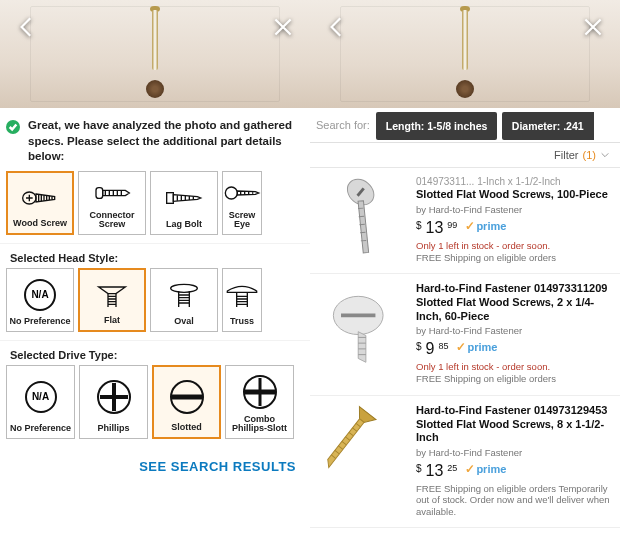 The image size is (620, 537). I want to click on filter-button: Filter (1), so click(465, 156).